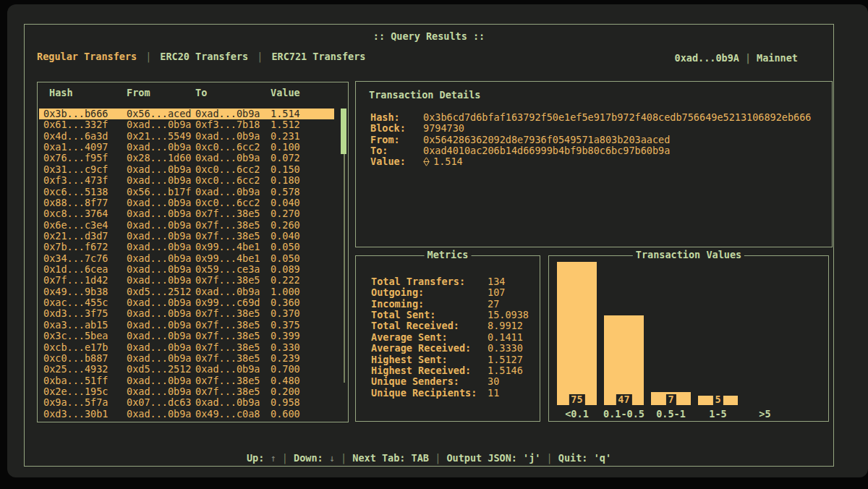  Describe the element at coordinates (187, 169) in the screenshot. I see `table-row: 0x31...c9cf0xad...0b9a0xc0...6cc20.150` at that location.